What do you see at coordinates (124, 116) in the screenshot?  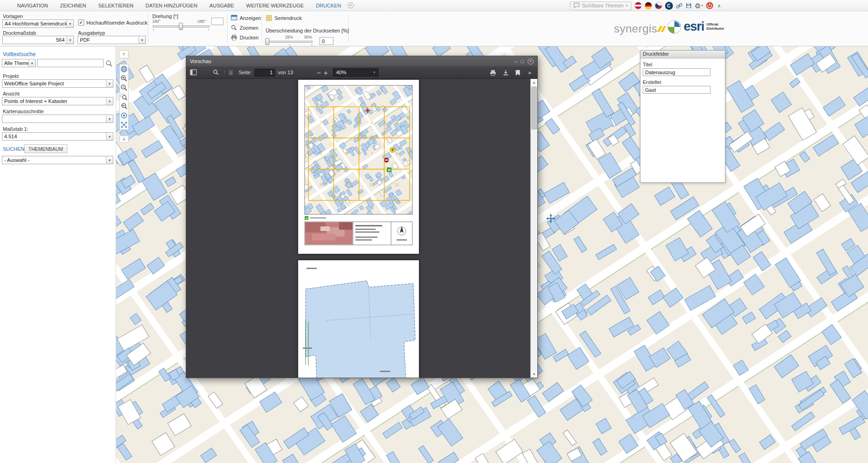 I see `center-map-tool-icon` at bounding box center [124, 116].